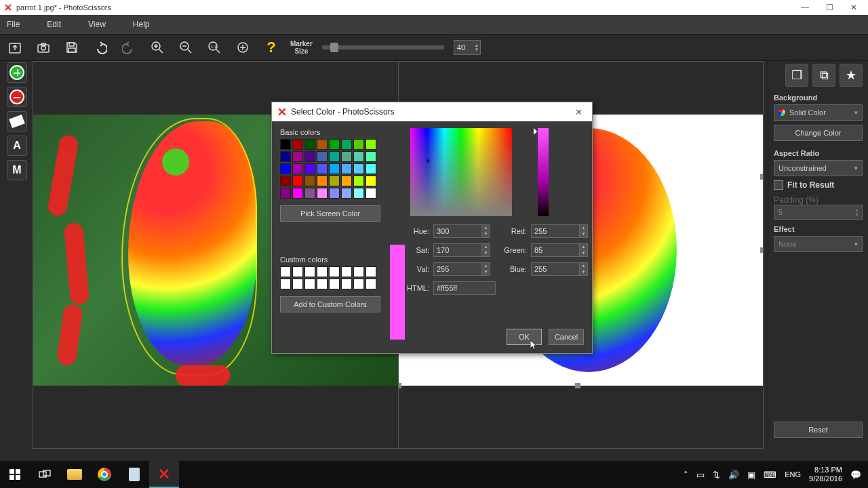 This screenshot has width=868, height=488. Describe the element at coordinates (461, 172) in the screenshot. I see `color-field: +` at that location.